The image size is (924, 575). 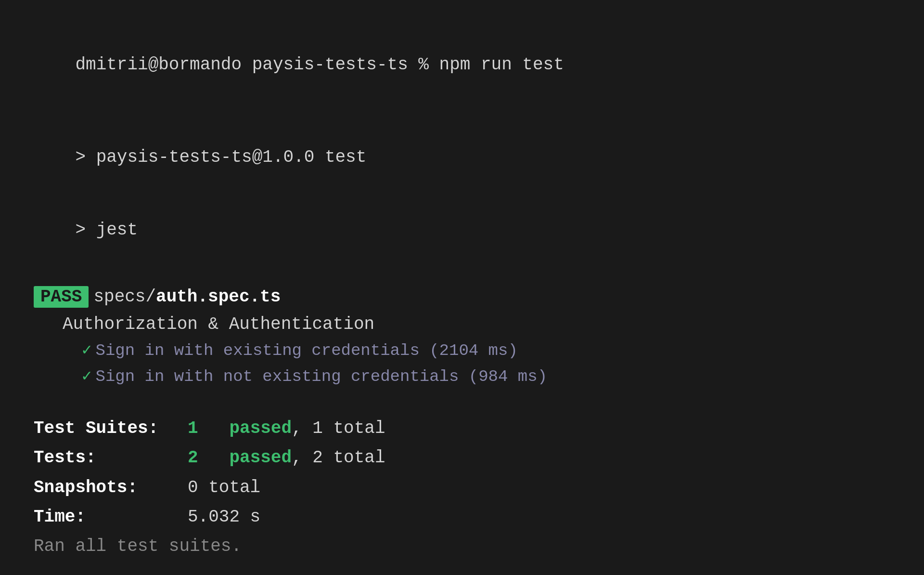 What do you see at coordinates (87, 377) in the screenshot?
I see `check-icon-2: ✓` at bounding box center [87, 377].